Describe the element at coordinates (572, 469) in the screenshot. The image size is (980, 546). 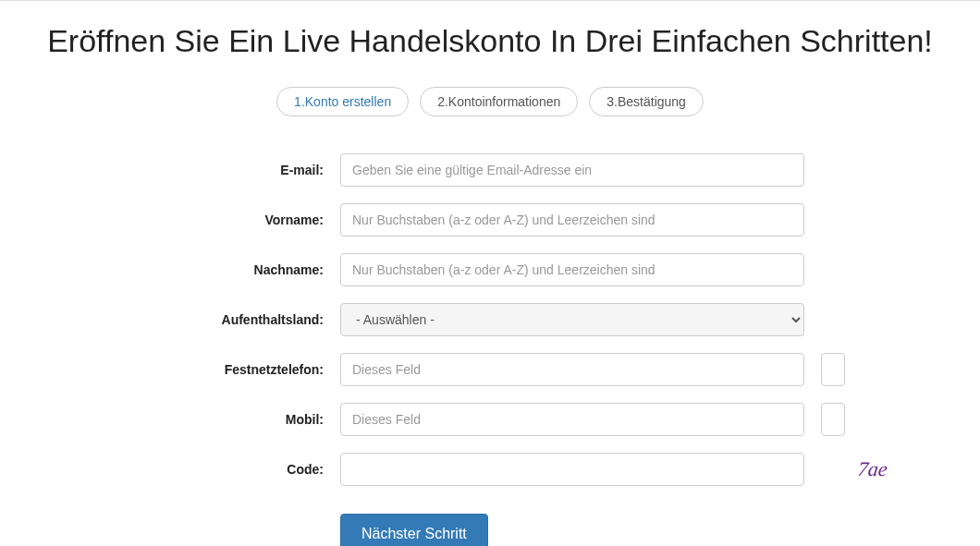
I see `captcha-code-field` at that location.